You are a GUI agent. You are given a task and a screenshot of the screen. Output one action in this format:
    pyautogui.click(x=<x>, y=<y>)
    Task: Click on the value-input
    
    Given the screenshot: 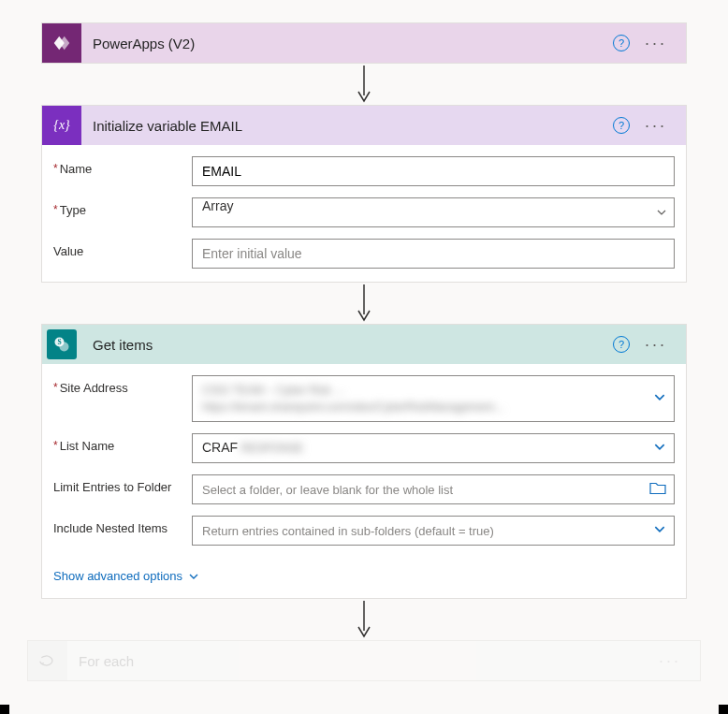 What is the action you would take?
    pyautogui.click(x=433, y=254)
    